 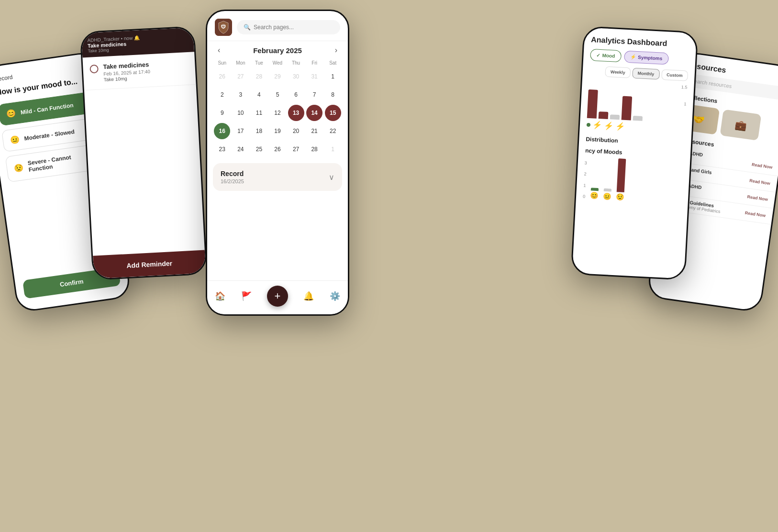 I want to click on gear-icon: ⚙️, so click(x=335, y=296).